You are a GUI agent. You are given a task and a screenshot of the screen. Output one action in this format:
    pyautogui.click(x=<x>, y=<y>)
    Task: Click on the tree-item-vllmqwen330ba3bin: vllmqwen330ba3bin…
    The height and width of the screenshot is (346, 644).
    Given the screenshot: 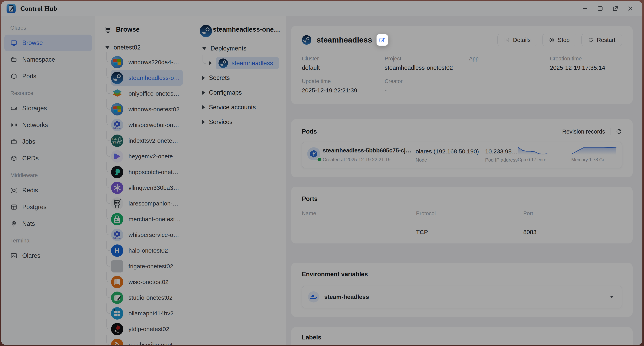 What is the action you would take?
    pyautogui.click(x=147, y=188)
    